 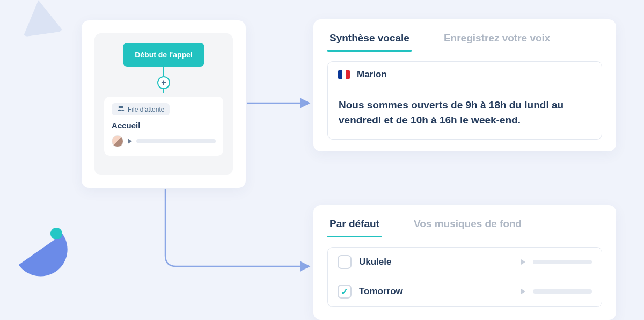 What do you see at coordinates (41, 18) in the screenshot?
I see `decorative-triangle` at bounding box center [41, 18].